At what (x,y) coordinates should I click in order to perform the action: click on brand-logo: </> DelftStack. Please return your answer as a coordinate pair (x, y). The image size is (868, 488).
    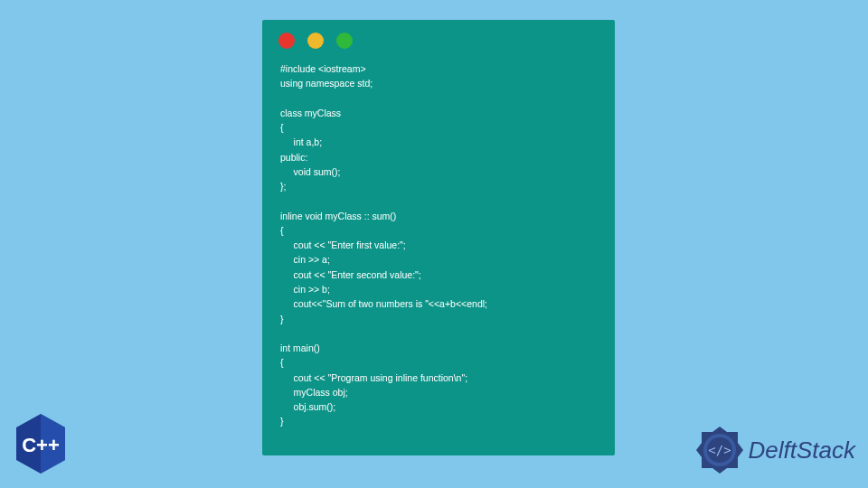
    Looking at the image, I should click on (776, 450).